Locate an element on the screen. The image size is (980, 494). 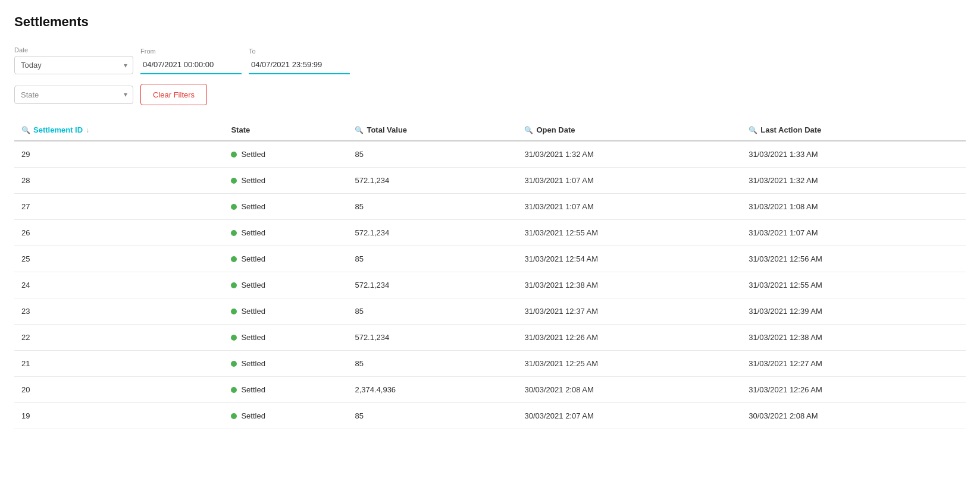
date-filter-group: Date Today Yesterday Last 7 Days Last 30… is located at coordinates (74, 61).